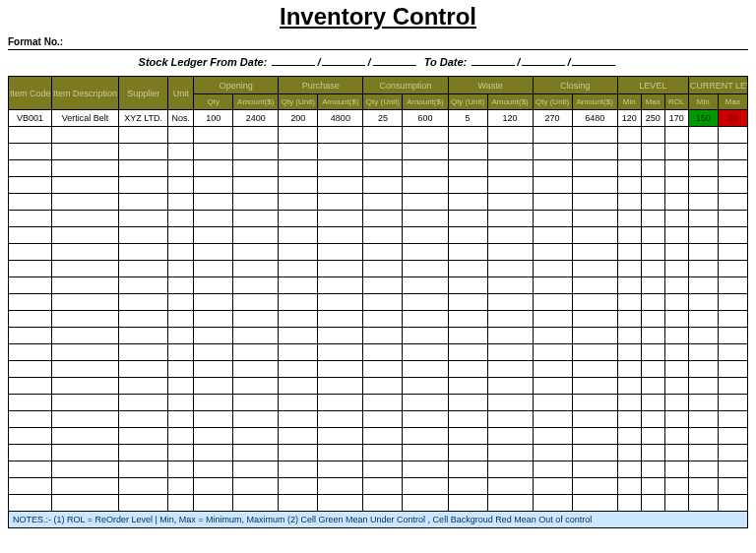 The image size is (756, 553). What do you see at coordinates (181, 118) in the screenshot?
I see `cell-unit: Nos.` at bounding box center [181, 118].